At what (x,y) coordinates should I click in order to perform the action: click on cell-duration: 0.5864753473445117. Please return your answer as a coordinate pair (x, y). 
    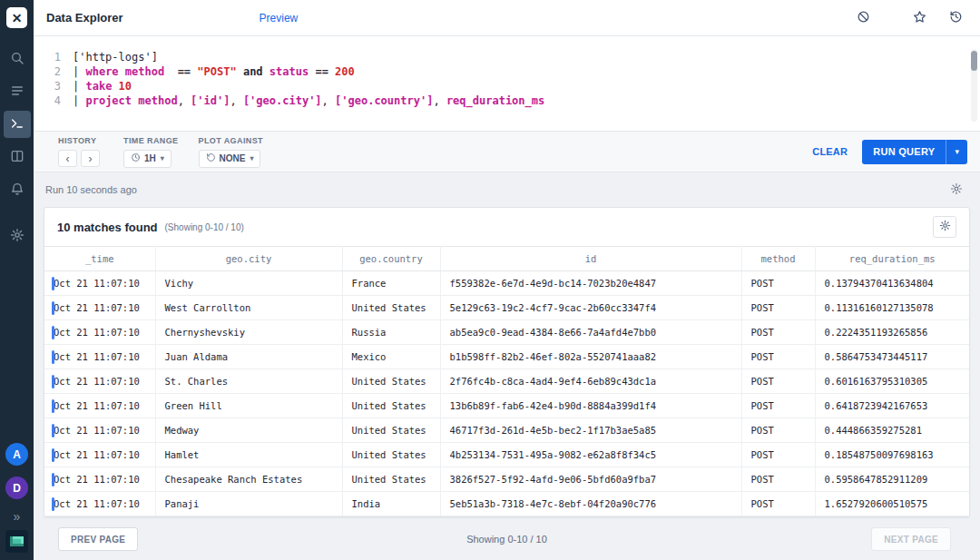
    Looking at the image, I should click on (892, 358).